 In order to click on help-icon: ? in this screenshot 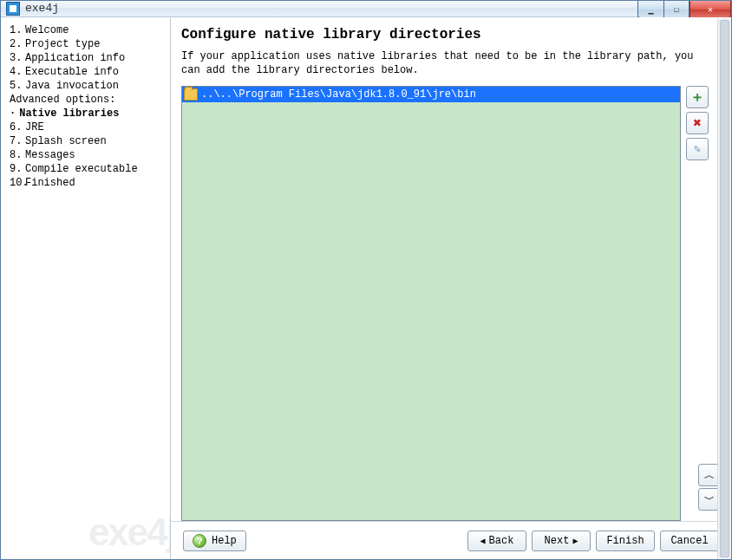, I will do `click(199, 541)`.